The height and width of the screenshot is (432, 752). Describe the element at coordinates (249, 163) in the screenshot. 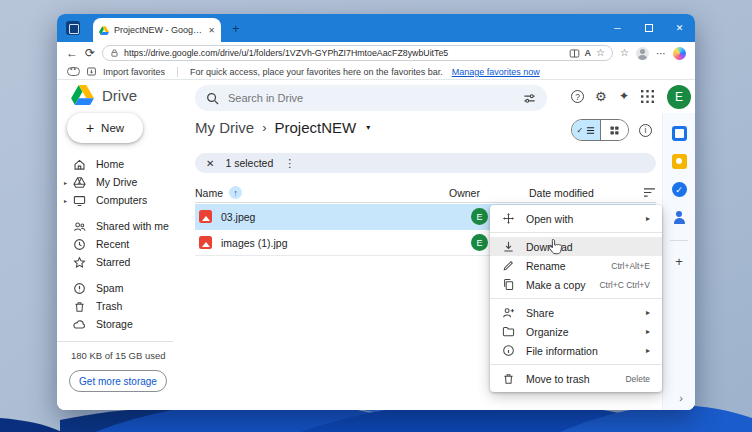

I see `selection-count: 1 selected` at that location.